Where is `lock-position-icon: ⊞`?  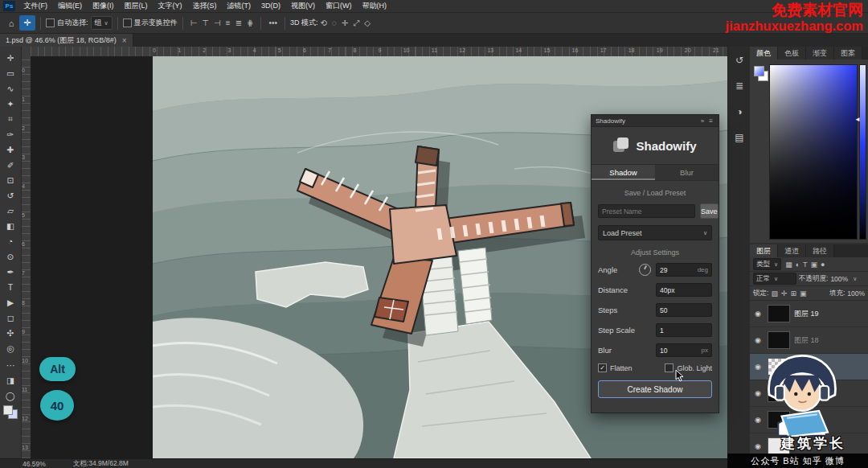 lock-position-icon: ⊞ is located at coordinates (793, 294).